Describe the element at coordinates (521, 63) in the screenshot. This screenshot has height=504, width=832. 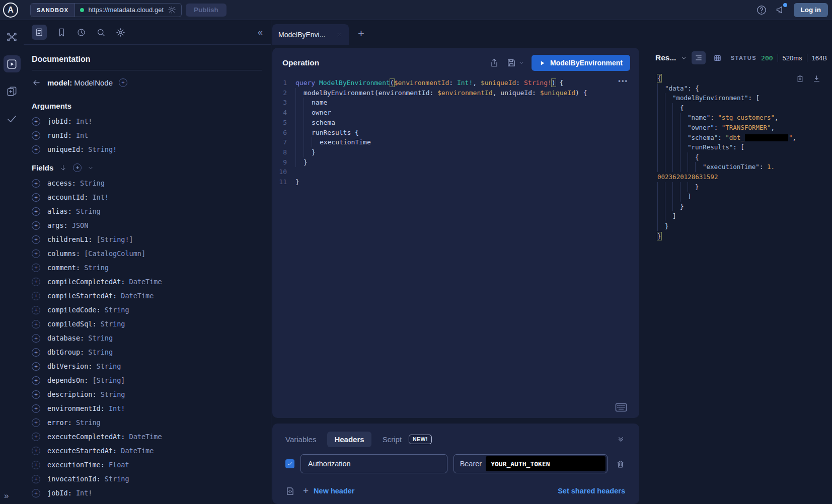
I see `save-chevron-icon` at that location.